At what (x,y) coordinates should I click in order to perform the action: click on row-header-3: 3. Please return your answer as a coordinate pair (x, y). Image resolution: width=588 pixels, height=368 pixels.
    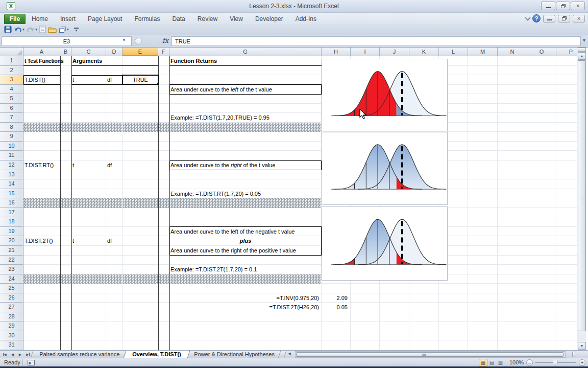
    Looking at the image, I should click on (12, 80).